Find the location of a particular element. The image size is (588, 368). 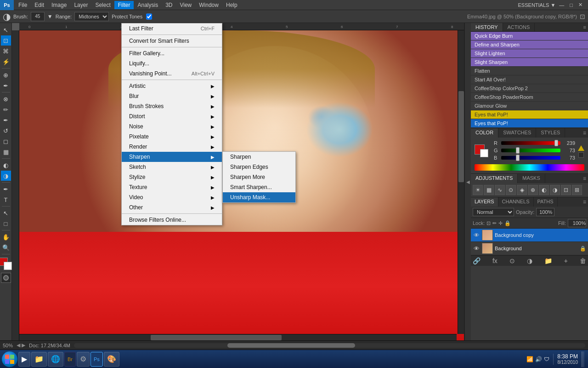

taskbar-ie: 🌐 is located at coordinates (56, 359).